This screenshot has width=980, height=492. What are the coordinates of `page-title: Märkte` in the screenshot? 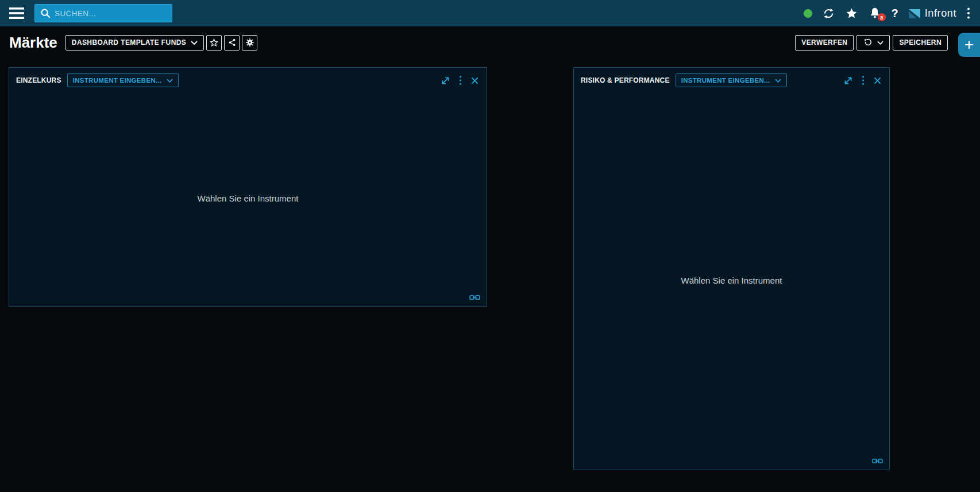 It's located at (33, 42).